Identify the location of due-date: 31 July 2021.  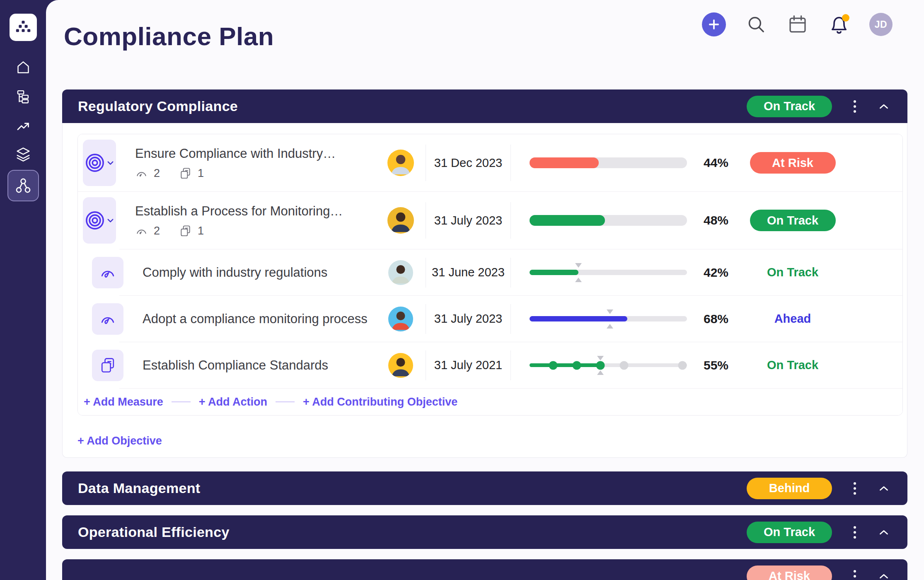
(468, 365).